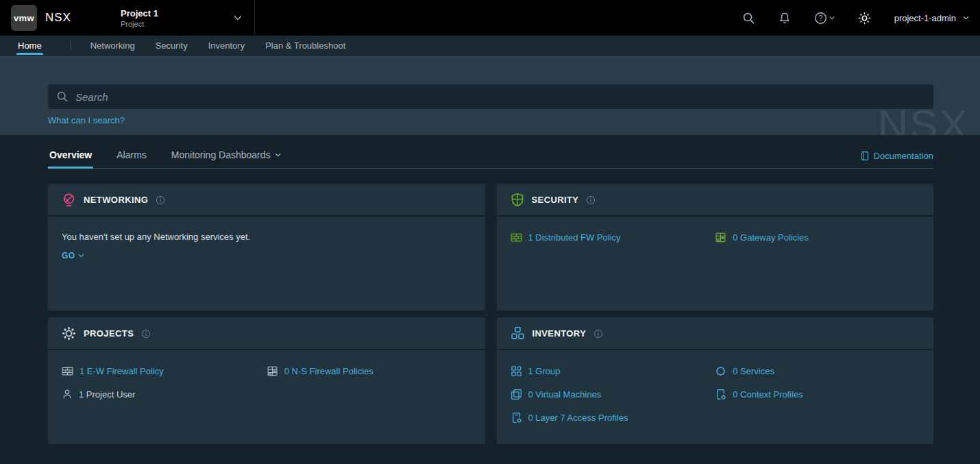  Describe the element at coordinates (186, 18) in the screenshot. I see `project-selector: Project 1 Project` at that location.